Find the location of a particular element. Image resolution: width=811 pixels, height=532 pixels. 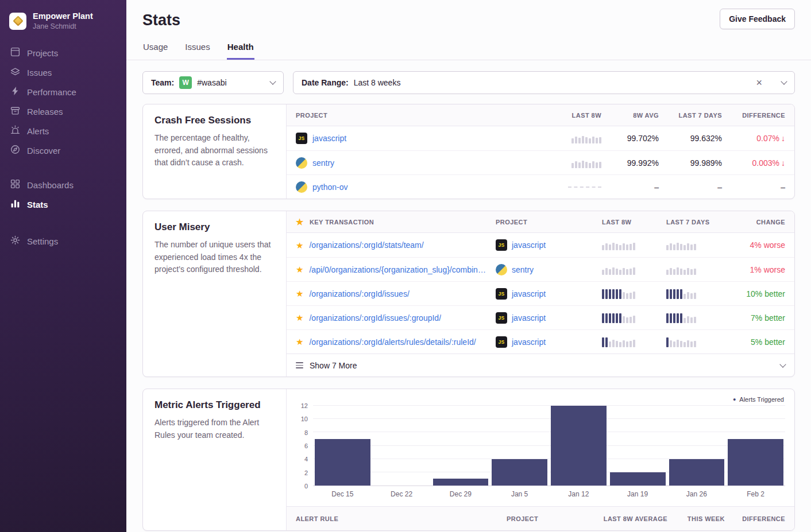

last7-value: 99.989% is located at coordinates (690, 163).